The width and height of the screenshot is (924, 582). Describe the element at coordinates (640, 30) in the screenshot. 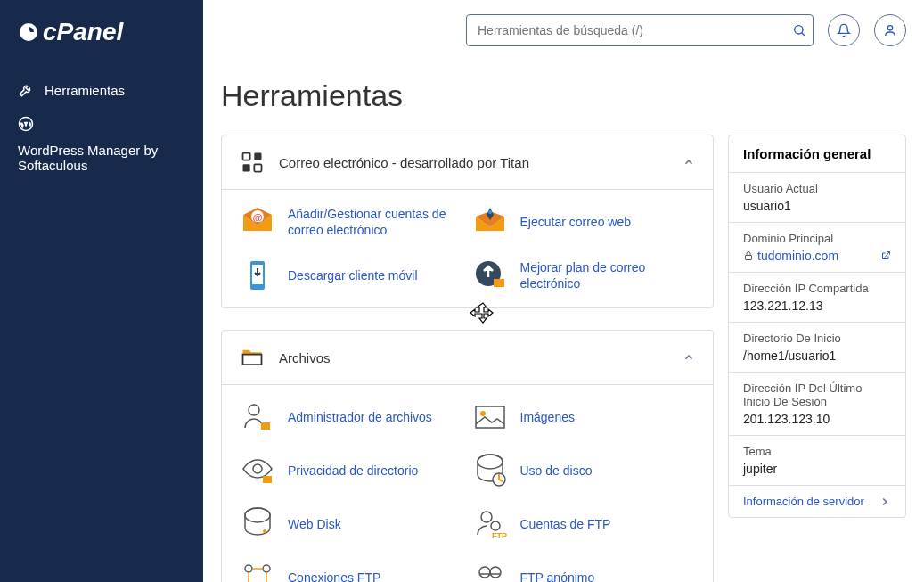

I see `search-input` at that location.